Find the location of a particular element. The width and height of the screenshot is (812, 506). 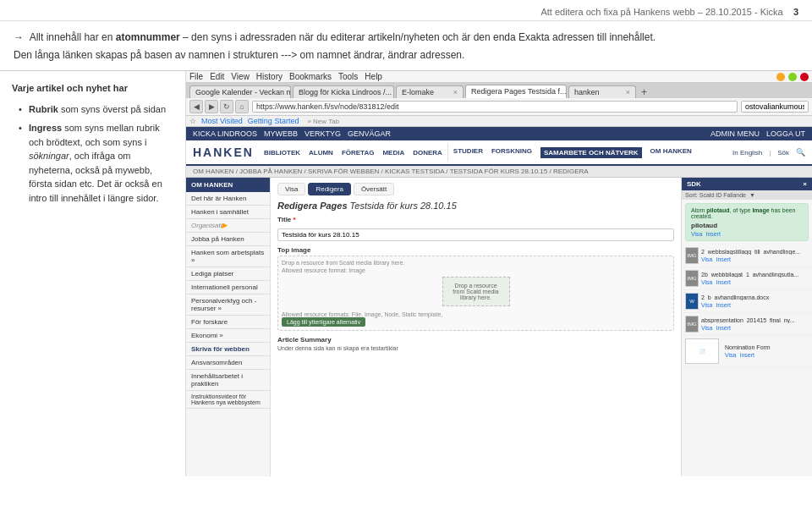

hanken-nav-media: Media is located at coordinates (393, 152).